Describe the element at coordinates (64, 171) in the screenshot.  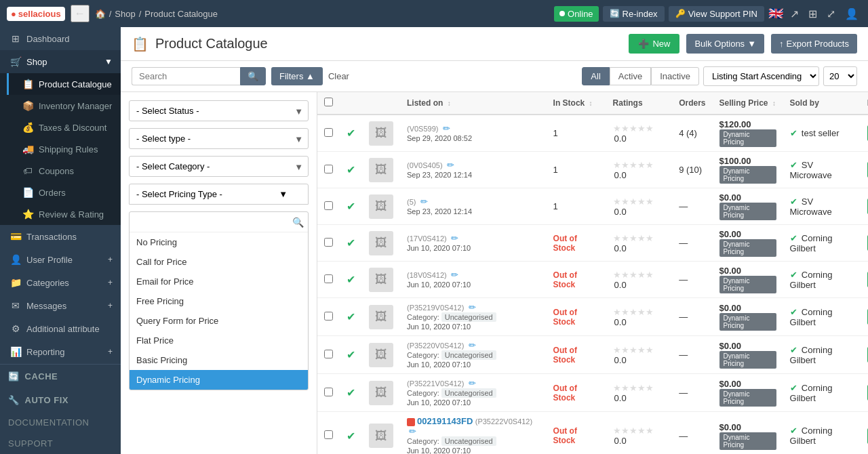
I see `sidebar-item-coupons: 🏷 Coupons` at that location.